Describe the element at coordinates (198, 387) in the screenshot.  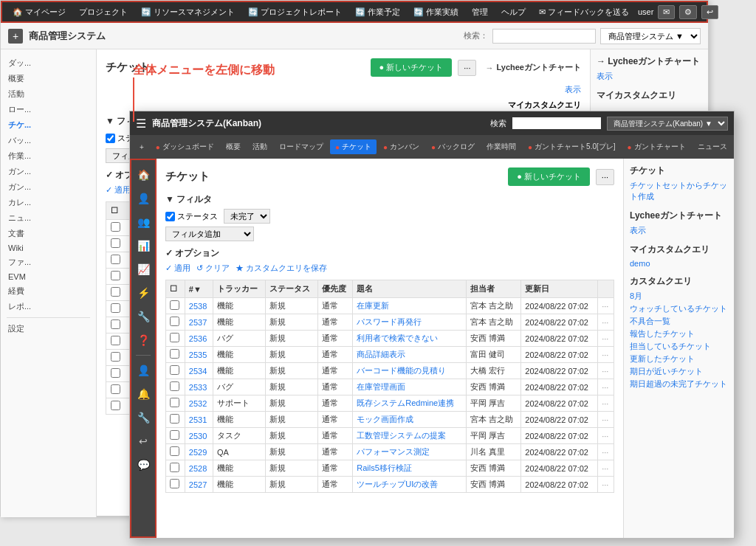
I see `ticket-id-link: 2533` at that location.